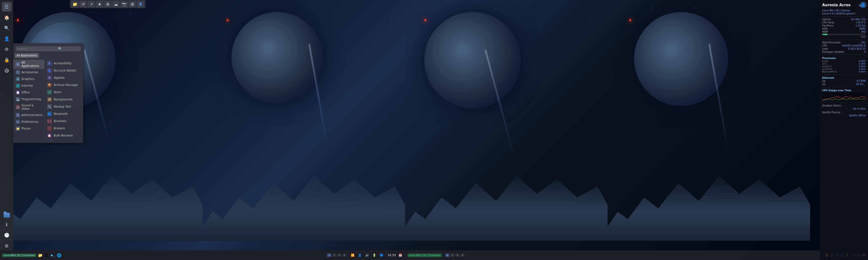 The height and width of the screenshot is (260, 868). I want to click on app-account-label: Account details, so click(65, 71).